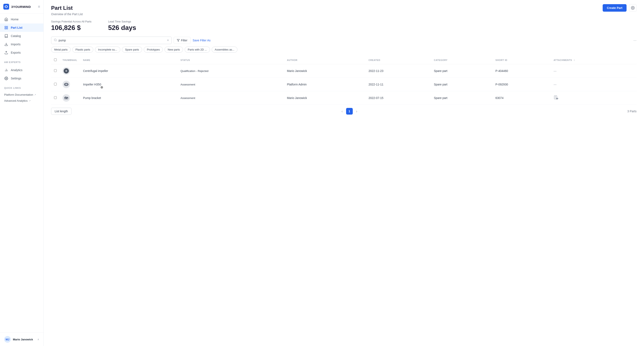 This screenshot has height=346, width=644. What do you see at coordinates (22, 53) in the screenshot?
I see `sidebar-item-exports: Exports` at bounding box center [22, 53].